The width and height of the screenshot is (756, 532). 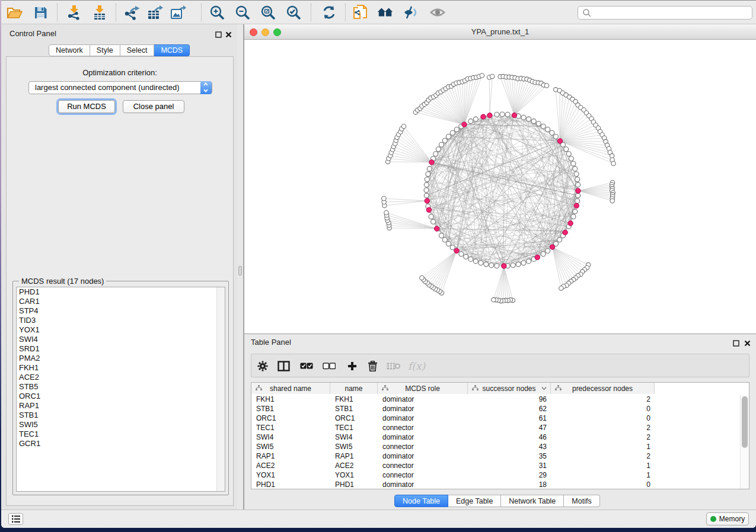 What do you see at coordinates (132, 12) in the screenshot?
I see `export-network-icon` at bounding box center [132, 12].